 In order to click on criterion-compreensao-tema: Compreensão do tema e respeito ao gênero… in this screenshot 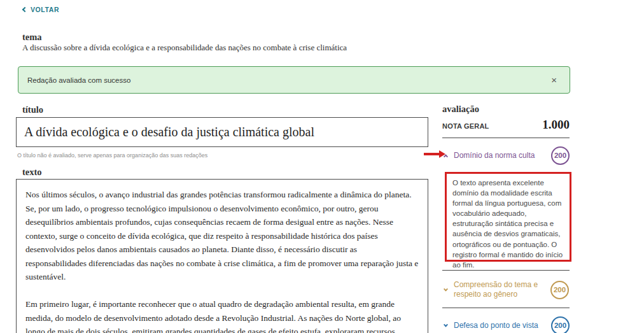, I will do `click(506, 290)`.